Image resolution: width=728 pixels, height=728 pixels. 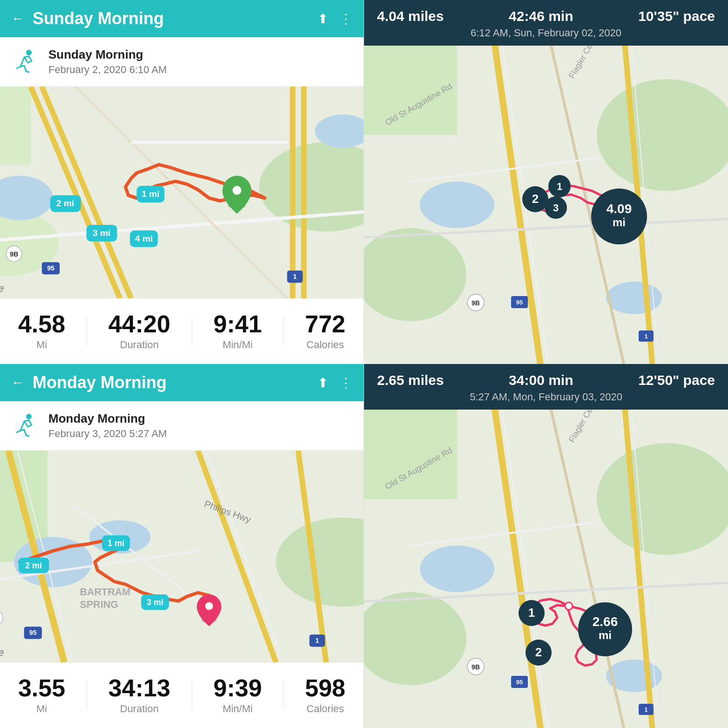 What do you see at coordinates (541, 380) in the screenshot?
I see `monday-run-time: 34:00 min` at bounding box center [541, 380].